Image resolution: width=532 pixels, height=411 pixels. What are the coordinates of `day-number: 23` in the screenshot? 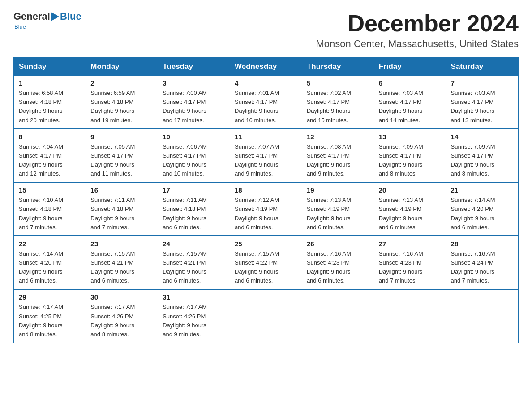 It's located at (122, 244).